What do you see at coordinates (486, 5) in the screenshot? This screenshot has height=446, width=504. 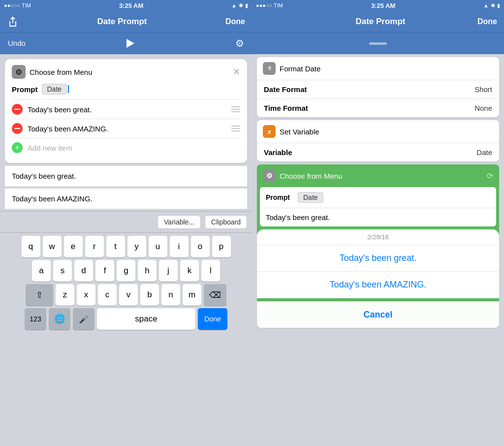 I see `right-arrow-icon: ▲` at bounding box center [486, 5].